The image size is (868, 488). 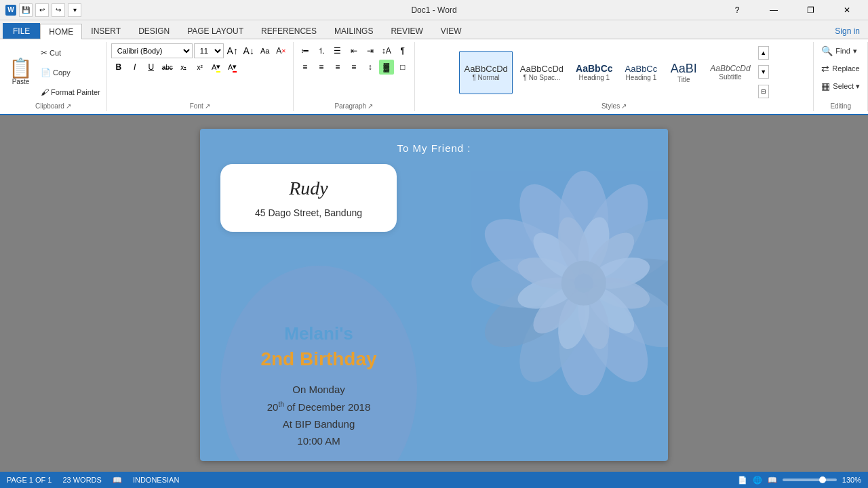 What do you see at coordinates (847, 10) in the screenshot?
I see `close-button: ✕` at bounding box center [847, 10].